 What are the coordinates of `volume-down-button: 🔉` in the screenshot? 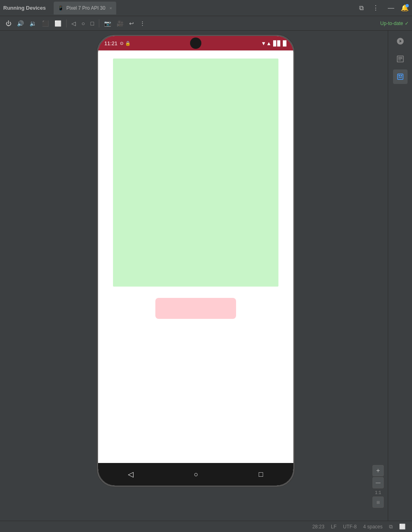 It's located at (33, 23).